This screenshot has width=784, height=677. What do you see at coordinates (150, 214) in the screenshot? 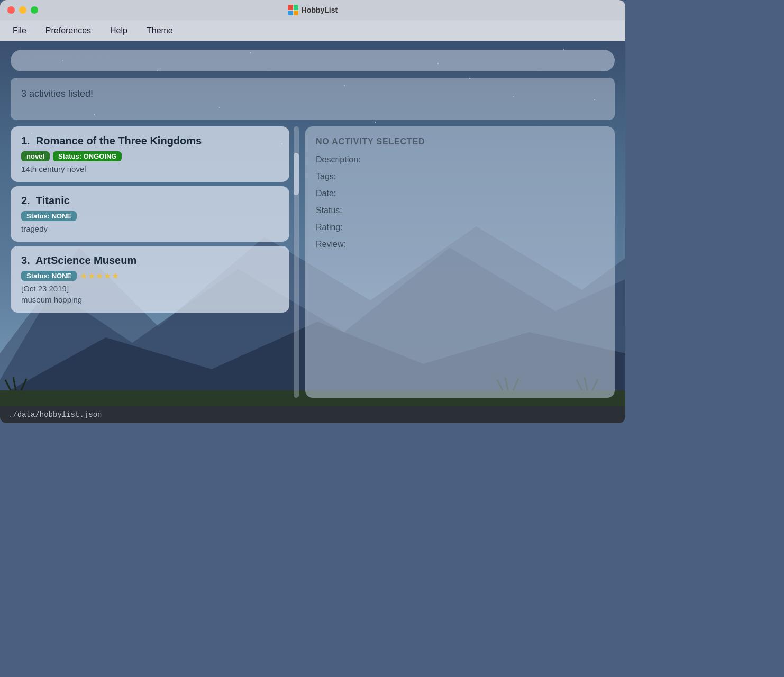
I see `activity-card-2: 2. Titanic Status: NONE tragedy` at bounding box center [150, 214].